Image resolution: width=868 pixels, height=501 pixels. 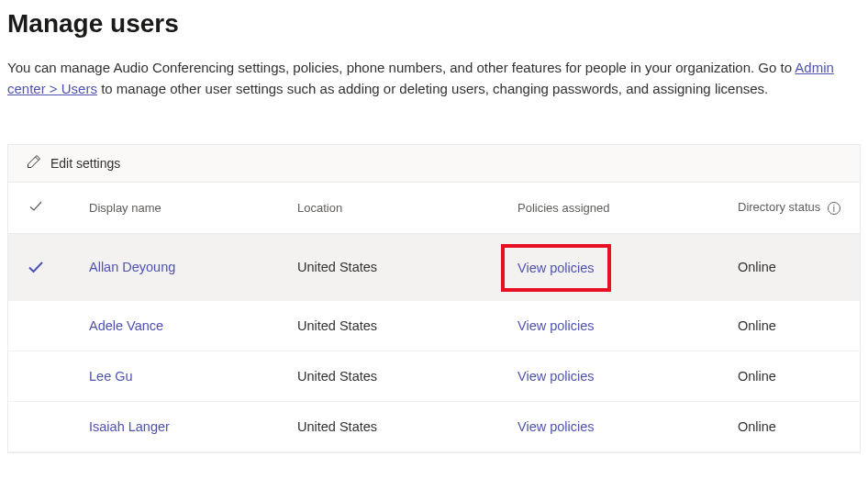 I want to click on page-description: You can manage Audio Conferencing settin…, so click(x=434, y=79).